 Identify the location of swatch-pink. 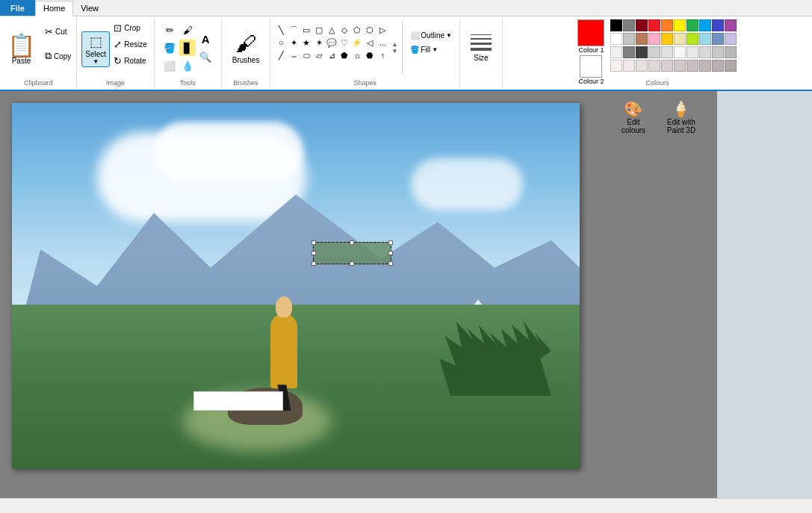
(654, 39).